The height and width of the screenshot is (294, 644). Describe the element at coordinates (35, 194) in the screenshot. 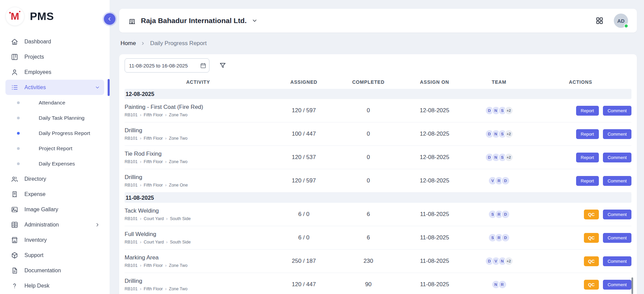

I see `sidebar-item-label: Expense` at that location.